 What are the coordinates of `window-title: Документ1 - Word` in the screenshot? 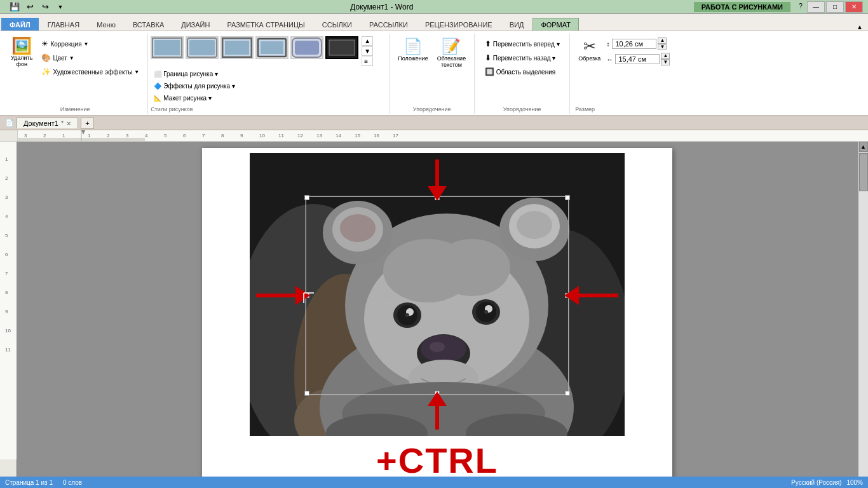 It's located at (382, 7).